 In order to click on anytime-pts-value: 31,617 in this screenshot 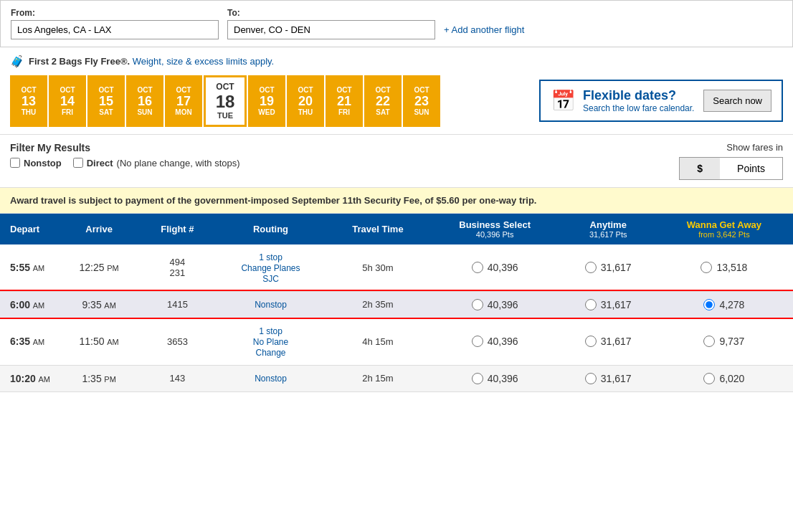, I will do `click(617, 341)`.